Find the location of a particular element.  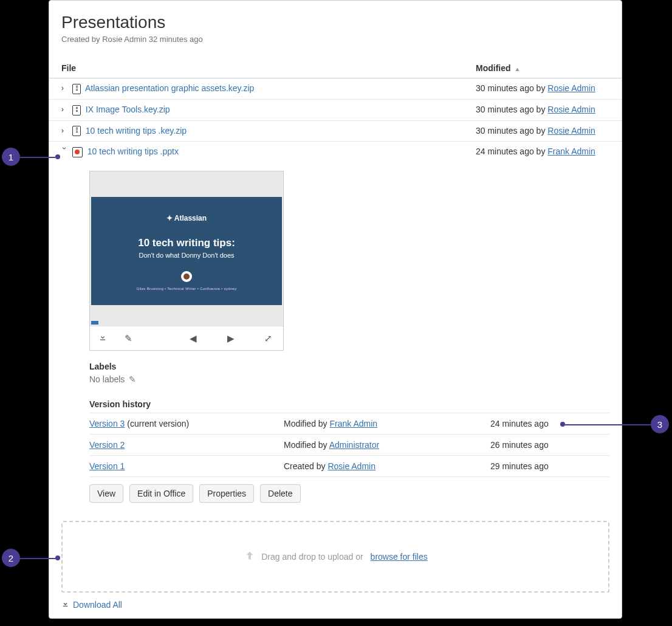

preview-toolbar: ✎ ◀ ▶ ⤢ is located at coordinates (187, 338).